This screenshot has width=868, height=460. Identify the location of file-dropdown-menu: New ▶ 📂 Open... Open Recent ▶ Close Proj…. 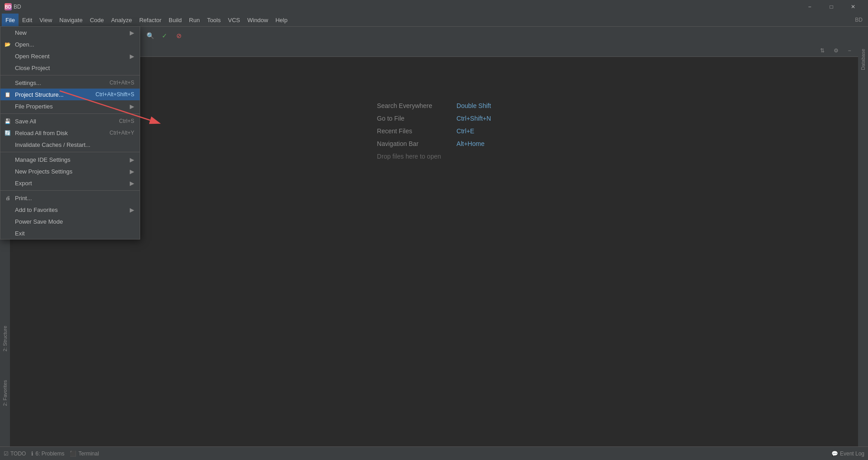
(70, 133).